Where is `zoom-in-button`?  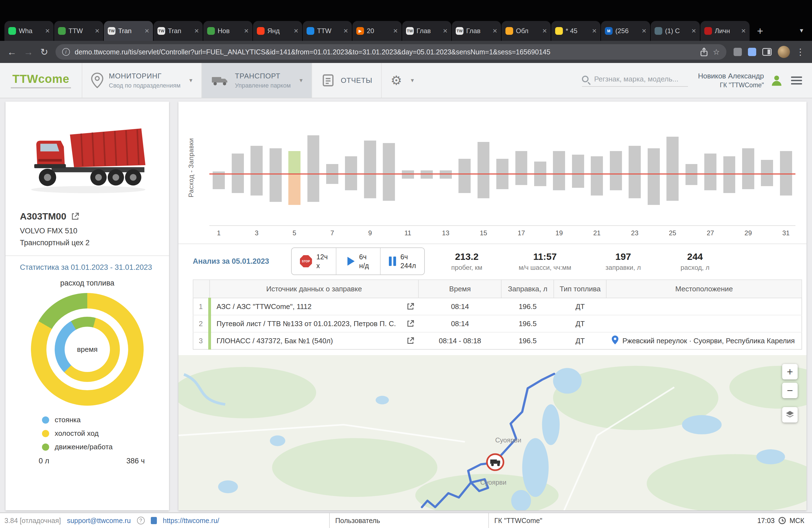
zoom-in-button is located at coordinates (790, 372).